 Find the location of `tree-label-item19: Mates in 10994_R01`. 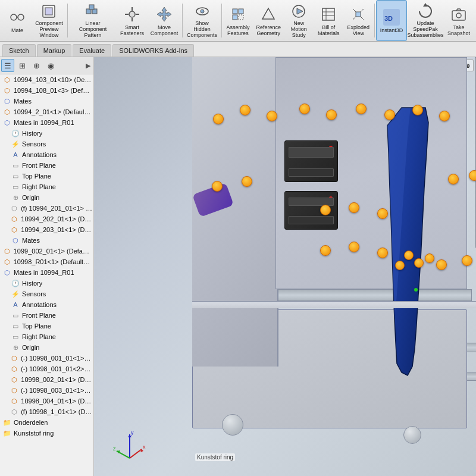

tree-label-item19: Mates in 10994_R01 is located at coordinates (44, 273).